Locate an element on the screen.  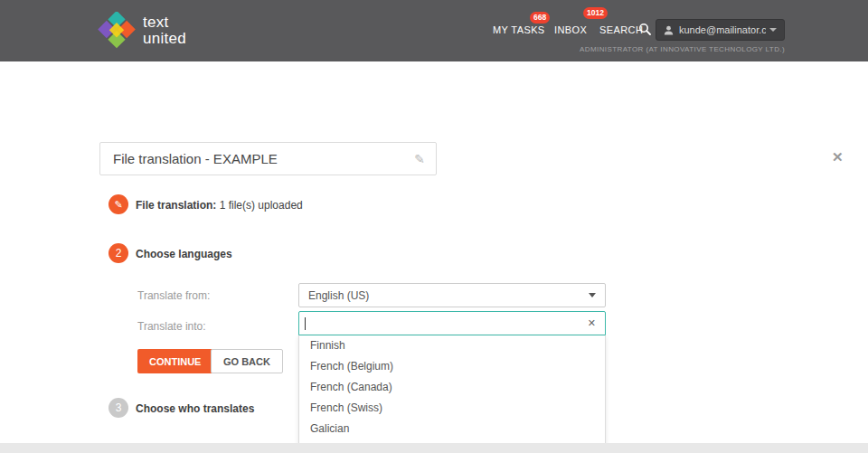
language-option: French (Canada) is located at coordinates (452, 387).